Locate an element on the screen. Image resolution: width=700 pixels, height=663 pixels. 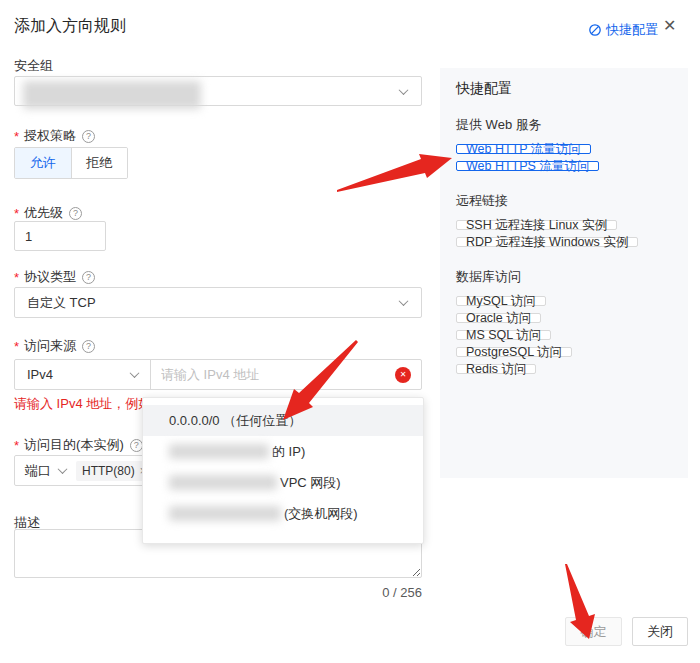
page-title: 添加入方向规则 is located at coordinates (70, 26).